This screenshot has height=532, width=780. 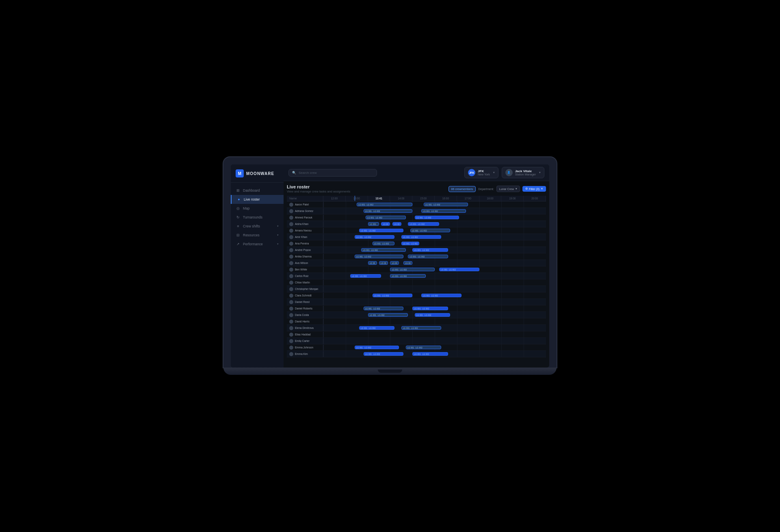 I want to click on logo-area: M MOONWARE, so click(x=257, y=176).